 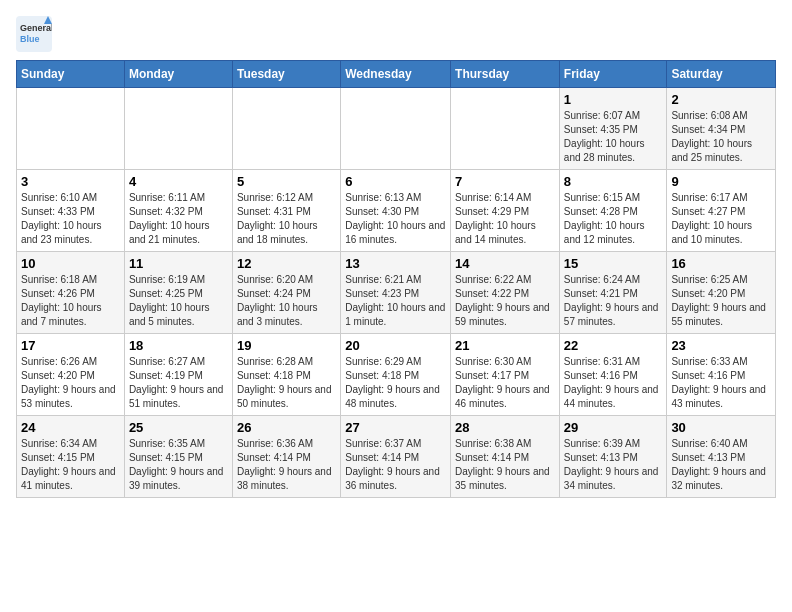 What do you see at coordinates (396, 465) in the screenshot?
I see `day-info: Sunrise: 6:37 AM Sunset: 4:14 PM Dayligh…` at bounding box center [396, 465].